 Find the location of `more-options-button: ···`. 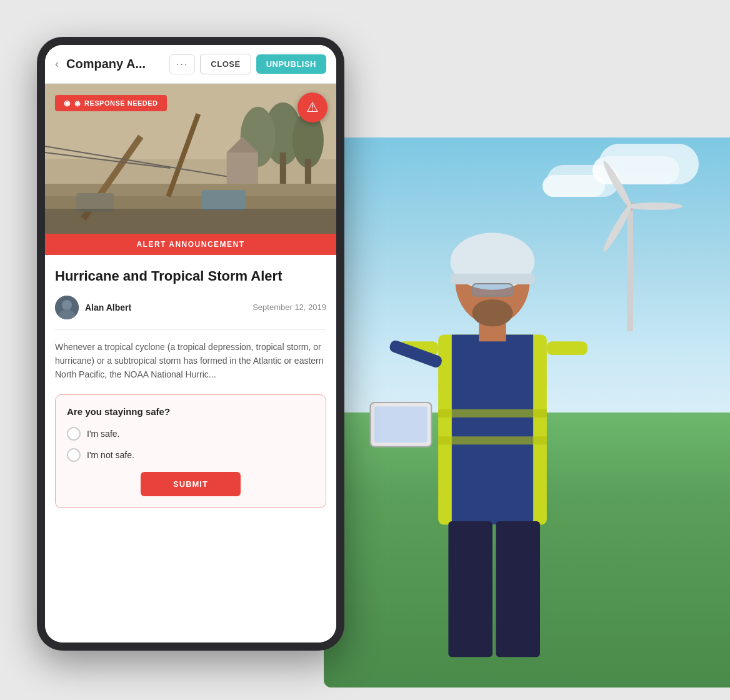

more-options-button: ··· is located at coordinates (182, 64).